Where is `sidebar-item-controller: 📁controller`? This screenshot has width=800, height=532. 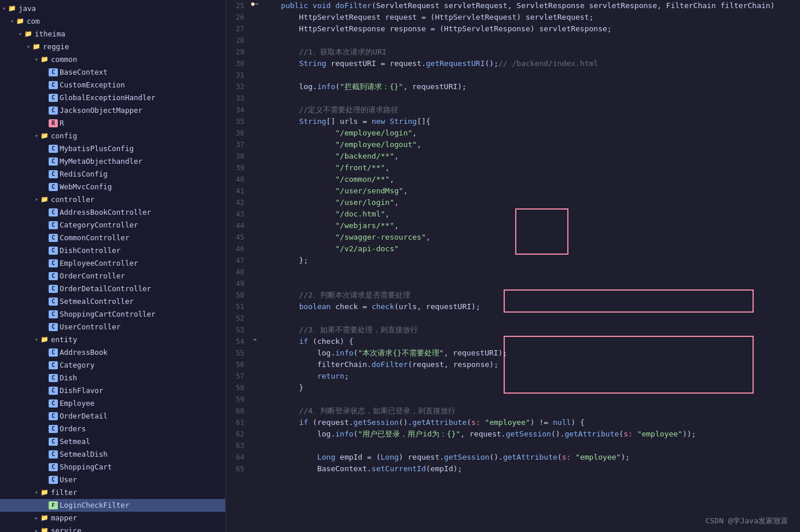
sidebar-item-controller: 📁controller is located at coordinates (112, 200).